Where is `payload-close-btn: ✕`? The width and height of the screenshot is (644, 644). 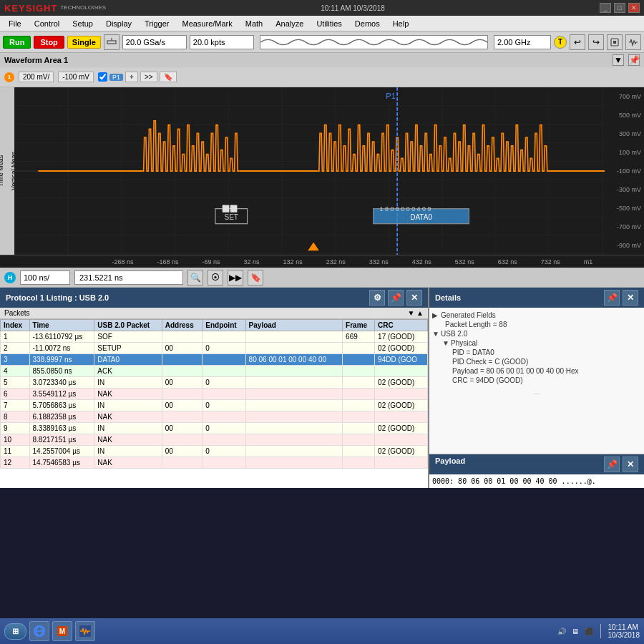 payload-close-btn: ✕ is located at coordinates (630, 464).